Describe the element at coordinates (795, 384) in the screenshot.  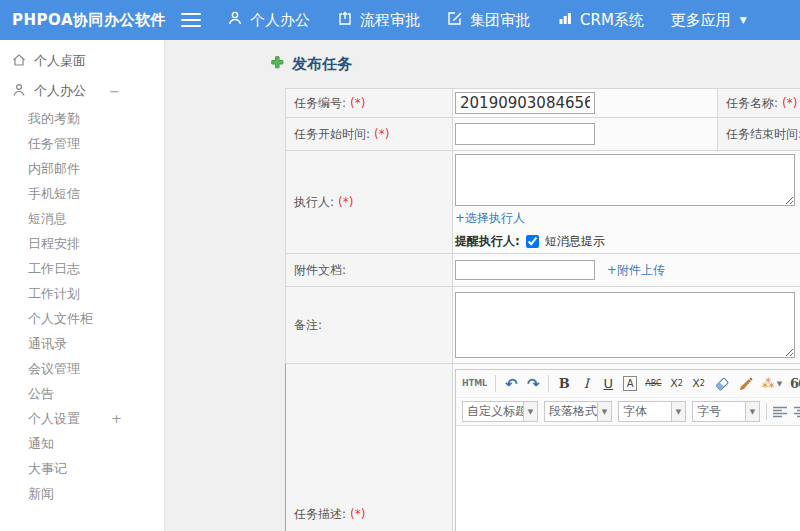
I see `blockquote-button: 66` at that location.